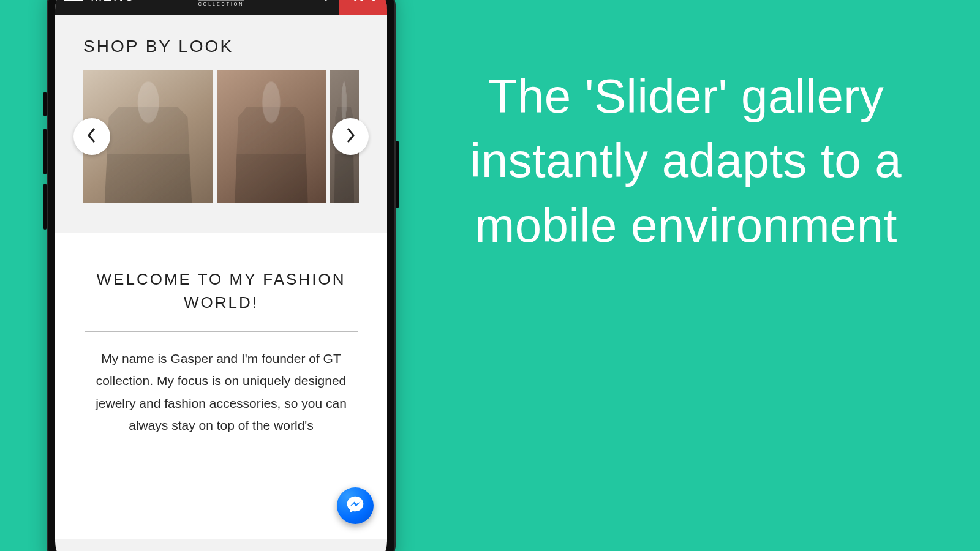 The width and height of the screenshot is (980, 551). What do you see at coordinates (321, 7) in the screenshot?
I see `search-button` at bounding box center [321, 7].